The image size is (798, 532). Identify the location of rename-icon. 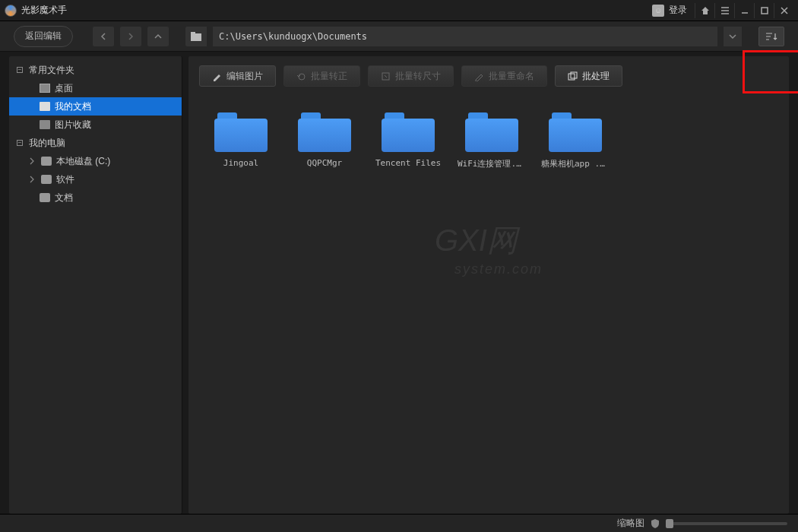
(479, 76).